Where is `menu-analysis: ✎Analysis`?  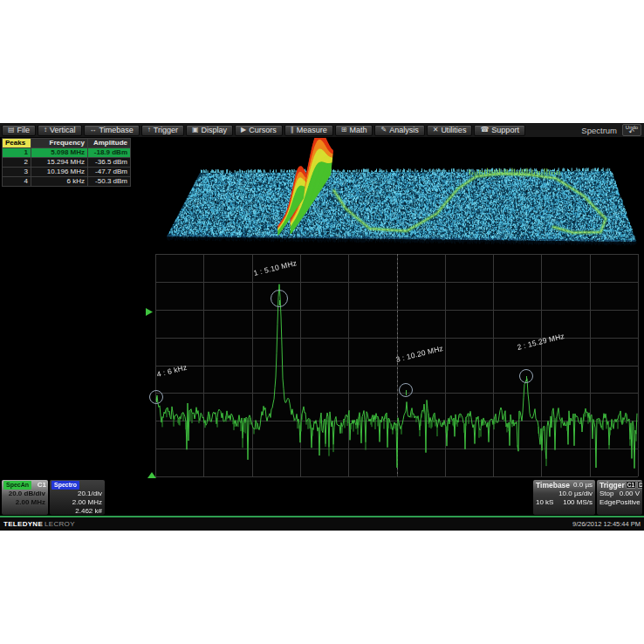
menu-analysis: ✎Analysis is located at coordinates (400, 131).